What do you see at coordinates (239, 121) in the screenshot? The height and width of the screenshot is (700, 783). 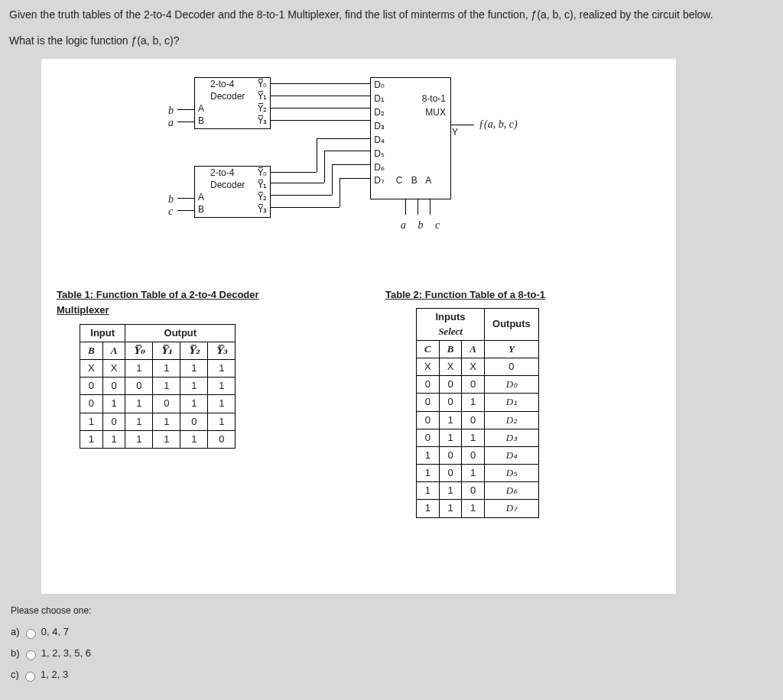 I see `decoder-top-out3: Y̅₃` at bounding box center [239, 121].